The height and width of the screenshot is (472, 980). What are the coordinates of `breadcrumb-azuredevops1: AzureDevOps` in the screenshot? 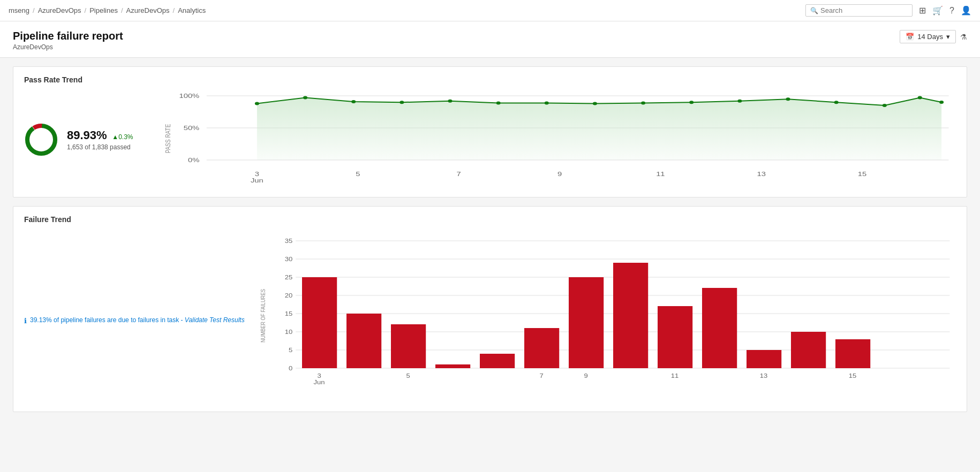 It's located at (60, 11).